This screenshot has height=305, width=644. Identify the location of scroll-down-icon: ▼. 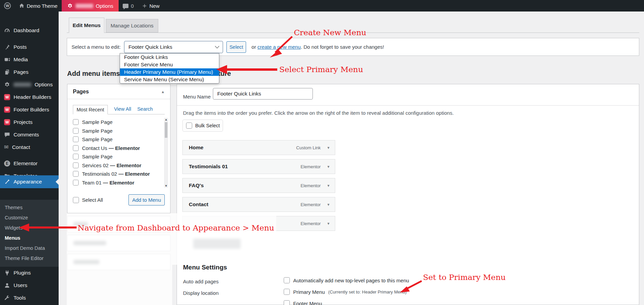
(166, 186).